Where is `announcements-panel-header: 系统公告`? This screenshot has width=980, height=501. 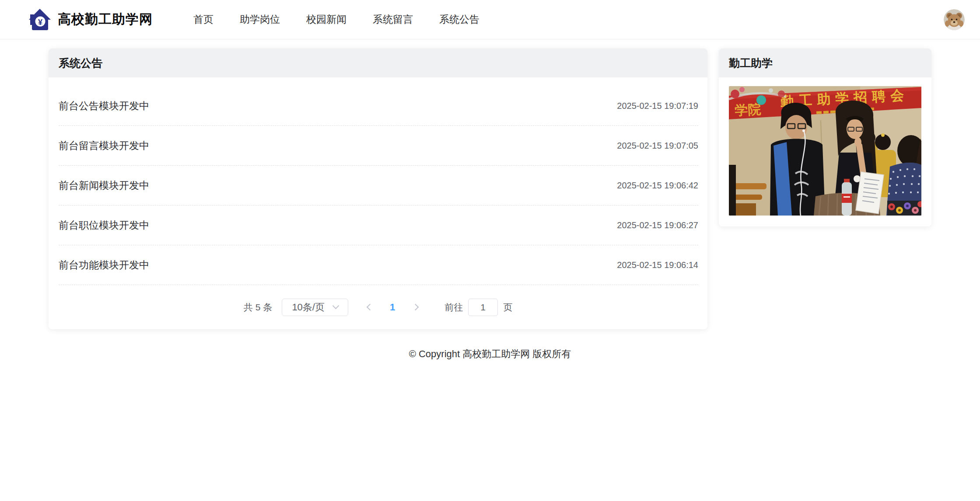 announcements-panel-header: 系统公告 is located at coordinates (378, 63).